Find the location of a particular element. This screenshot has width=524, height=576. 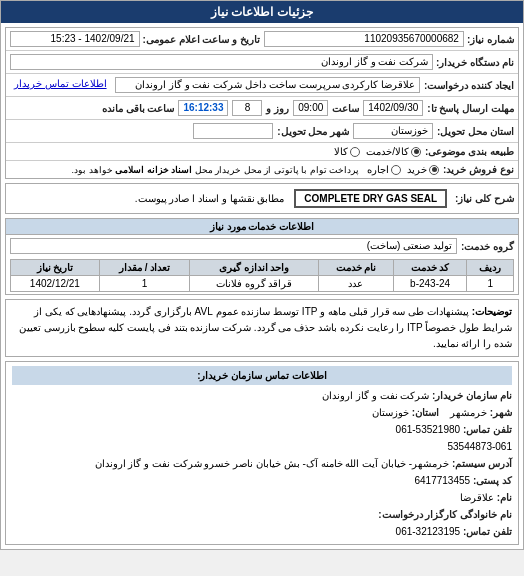

table-container: ردیف کد خدمت نام خدمت واحد اندازه گیری ت… is located at coordinates (262, 276).